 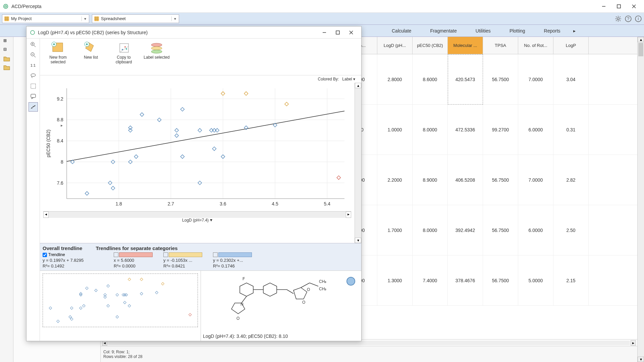 I want to click on menu-calculate: Calculate, so click(x=401, y=31).